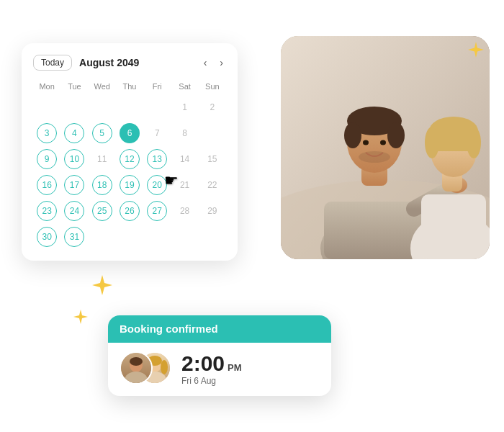 Image resolution: width=504 pixels, height=432 pixels. What do you see at coordinates (130, 185) in the screenshot?
I see `day-number: 19` at bounding box center [130, 185].